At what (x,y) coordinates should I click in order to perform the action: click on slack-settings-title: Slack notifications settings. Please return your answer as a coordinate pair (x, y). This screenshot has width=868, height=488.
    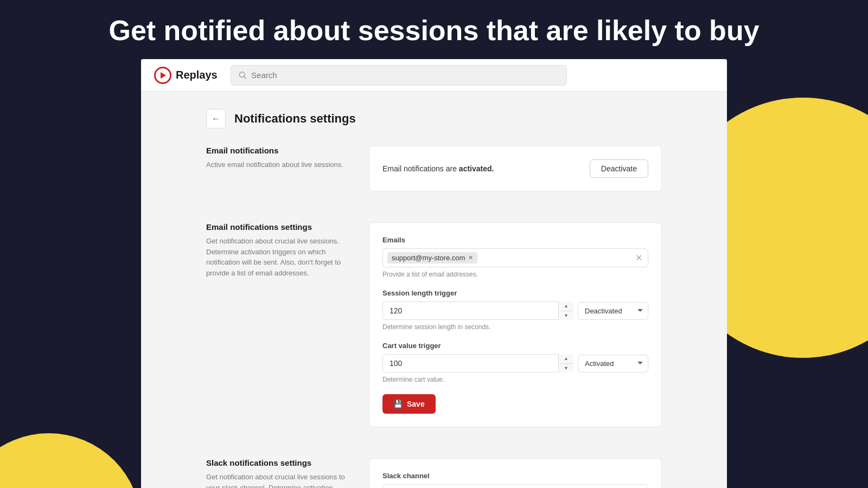
    Looking at the image, I should click on (277, 463).